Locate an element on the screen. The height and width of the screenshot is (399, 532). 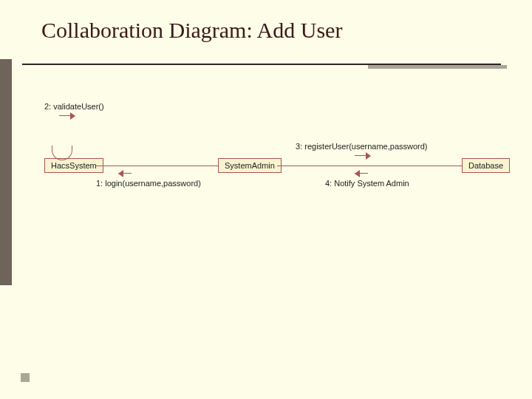
link-hacs-admin is located at coordinates (157, 166).